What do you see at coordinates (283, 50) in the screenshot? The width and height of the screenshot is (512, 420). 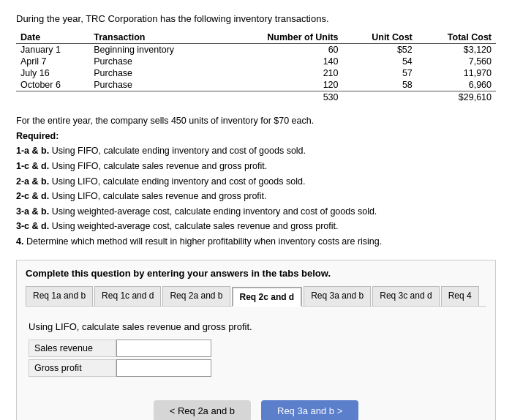 I see `cell-units: 60` at bounding box center [283, 50].